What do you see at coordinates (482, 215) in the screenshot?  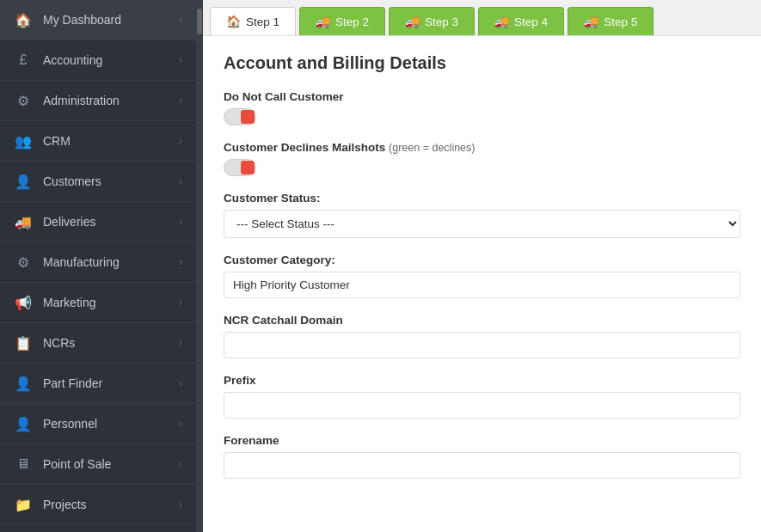 I see `customer-status-field: Customer Status: --- Select Status ---` at bounding box center [482, 215].